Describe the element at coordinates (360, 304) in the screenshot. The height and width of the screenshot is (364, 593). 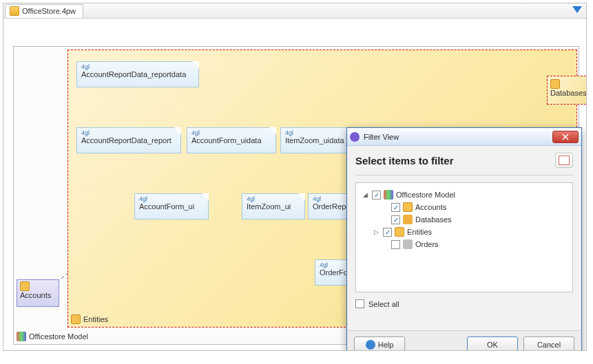
I see `select-all-checkbox` at that location.